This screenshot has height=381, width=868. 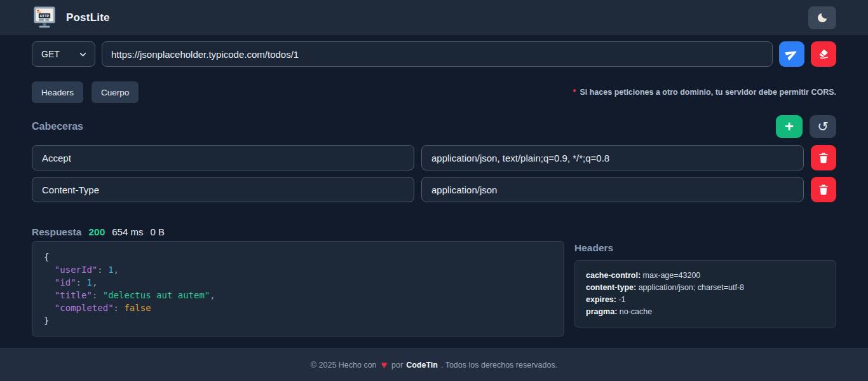 What do you see at coordinates (44, 15) in the screenshot?
I see `svg-text: HTTP` at bounding box center [44, 15].